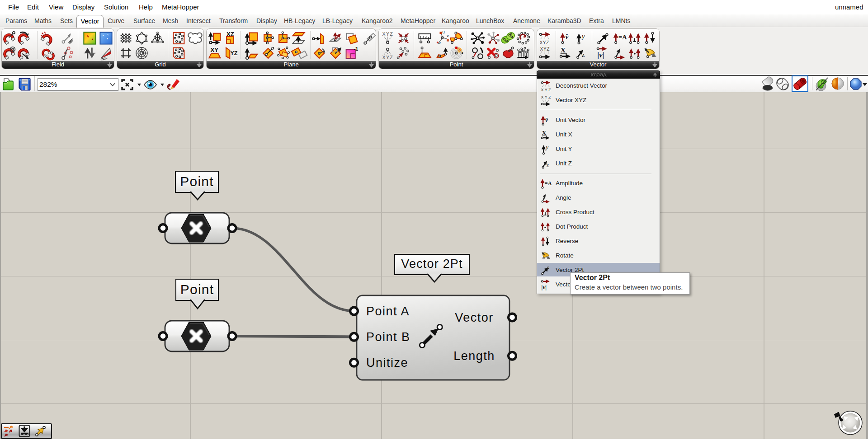 Image resolution: width=868 pixels, height=440 pixels. I want to click on svg-text: -1, so click(356, 49).